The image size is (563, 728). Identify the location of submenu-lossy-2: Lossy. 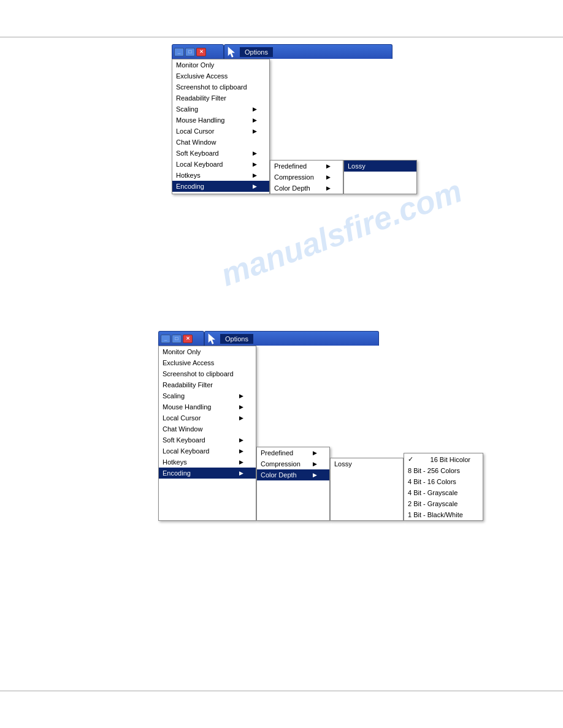
(367, 464).